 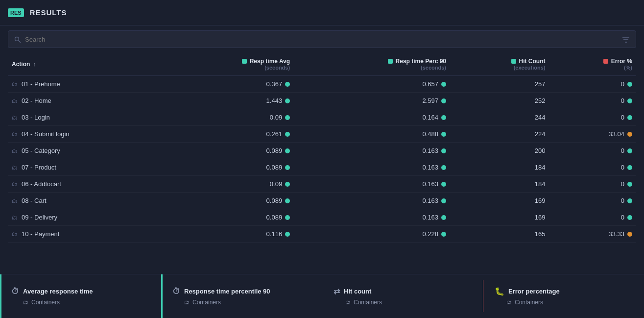 I want to click on folder-icon-1: 🗂, so click(x=15, y=101).